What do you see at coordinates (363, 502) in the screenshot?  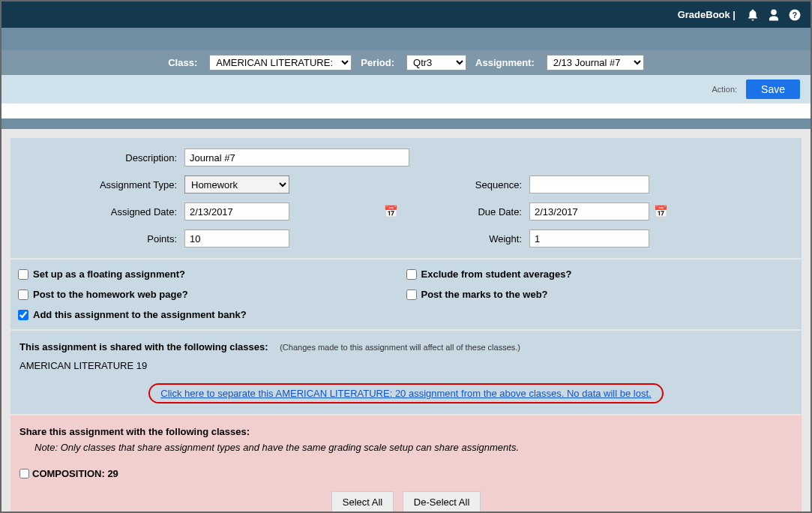 I see `select-all-button: Select All` at bounding box center [363, 502].